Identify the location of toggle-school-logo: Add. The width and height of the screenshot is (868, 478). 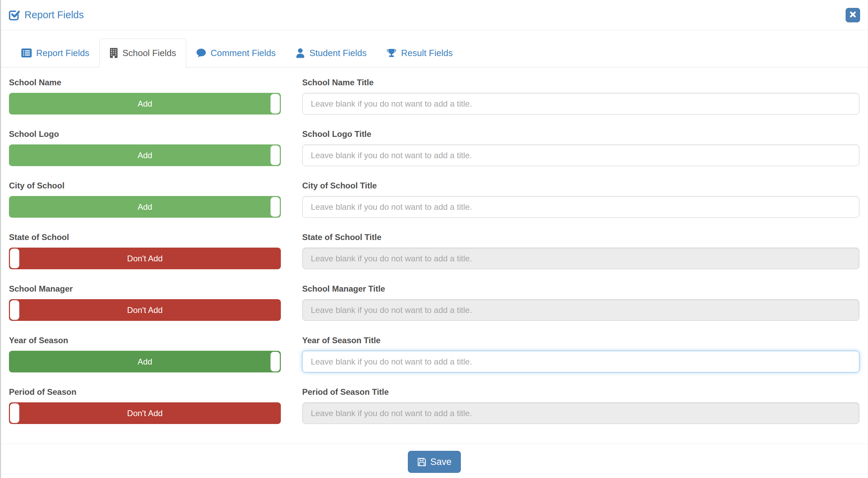
(145, 155).